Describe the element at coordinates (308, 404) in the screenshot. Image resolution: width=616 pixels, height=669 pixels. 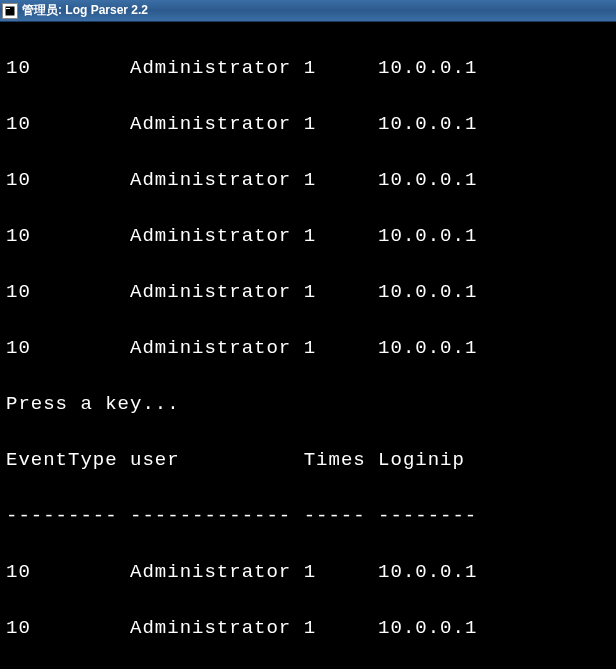
I see `prompt-line: Press a key...` at that location.